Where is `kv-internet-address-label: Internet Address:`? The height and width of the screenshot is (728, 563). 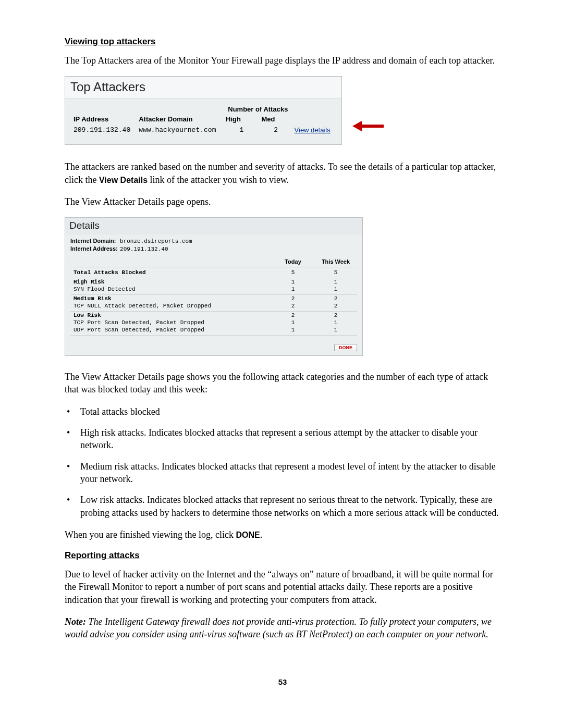 kv-internet-address-label: Internet Address: is located at coordinates (94, 249).